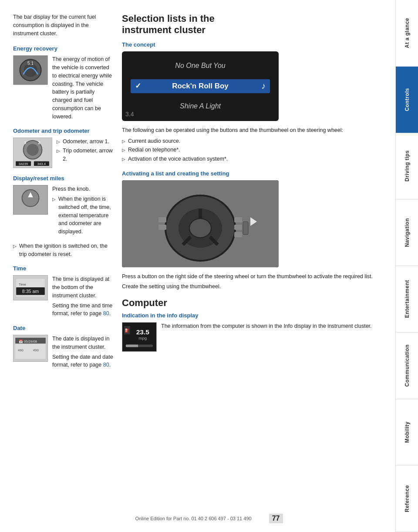 Image resolution: width=418 pixels, height=532 pixels. I want to click on date-link-text: Setting the date and date format, refer …, so click(83, 361).